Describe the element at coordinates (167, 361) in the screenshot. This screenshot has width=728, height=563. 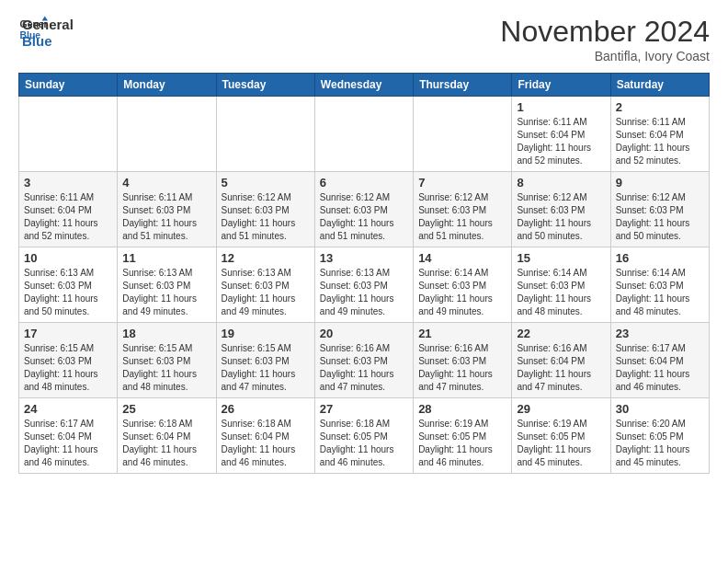
I see `calendar-cell: 18Sunrise: 6:15 AM Sunset: 6:03 PM Dayli…` at that location.